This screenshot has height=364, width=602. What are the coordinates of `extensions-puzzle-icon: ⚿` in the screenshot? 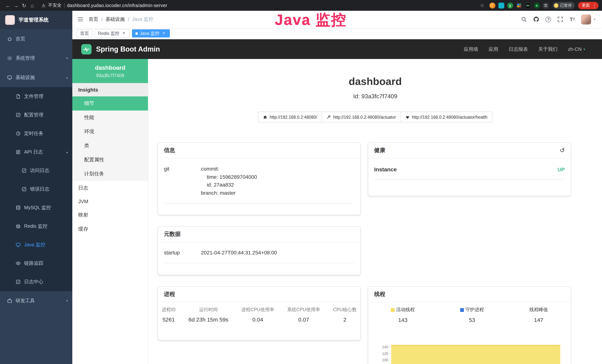 It's located at (546, 5).